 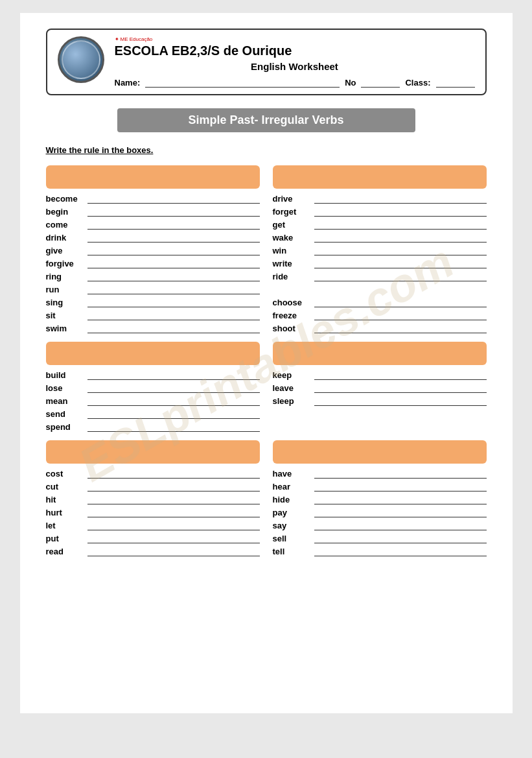 I want to click on verb-row: forget, so click(x=380, y=211).